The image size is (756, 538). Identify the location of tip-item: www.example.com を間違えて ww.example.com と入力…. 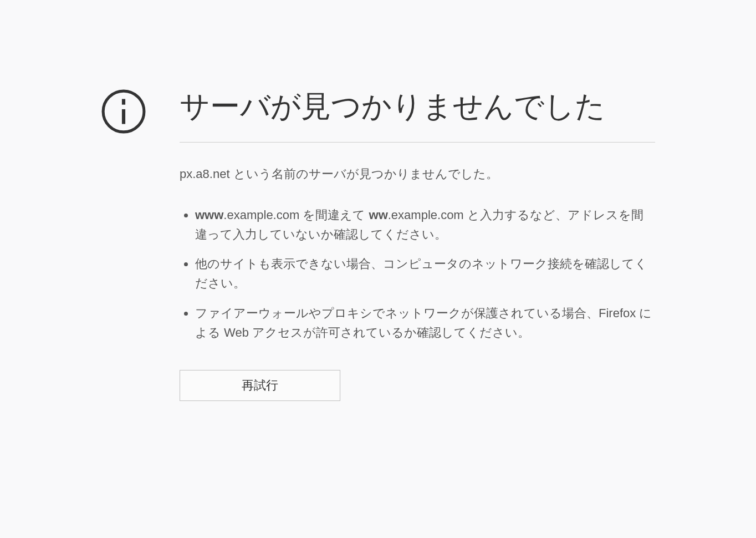
(425, 225).